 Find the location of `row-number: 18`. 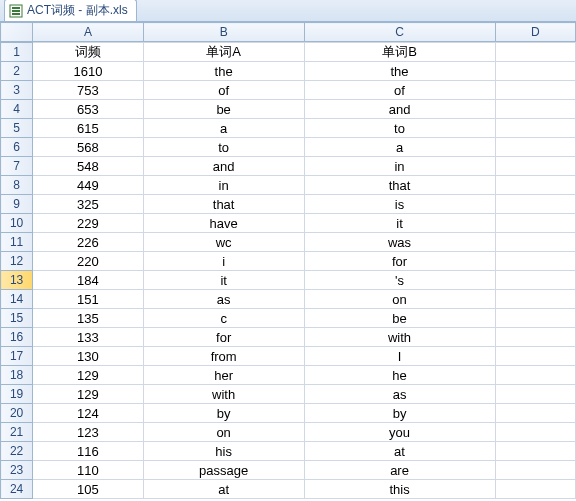

row-number: 18 is located at coordinates (17, 376).